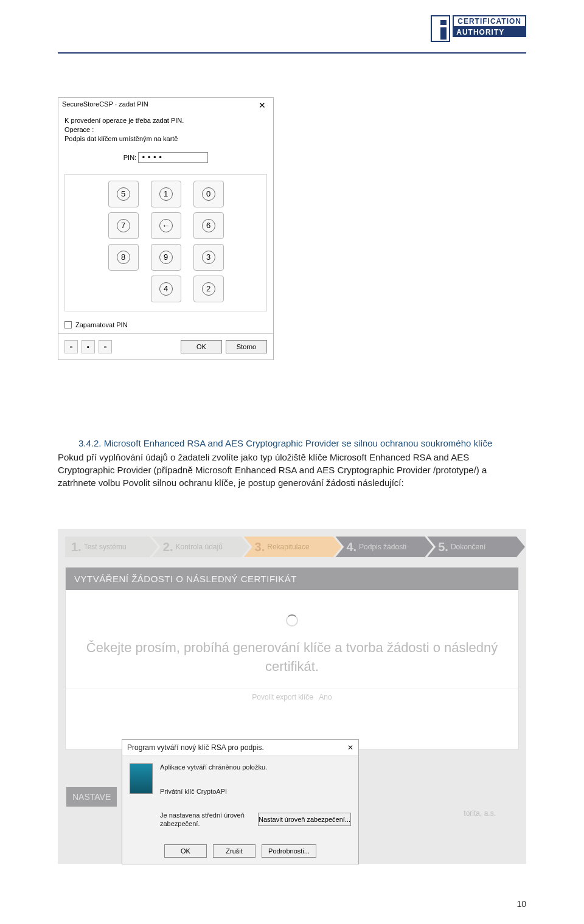  What do you see at coordinates (165, 229) in the screenshot?
I see `pin-dialog: SecureStoreCSP - zadat PIN ✕ K provedení…` at bounding box center [165, 229].